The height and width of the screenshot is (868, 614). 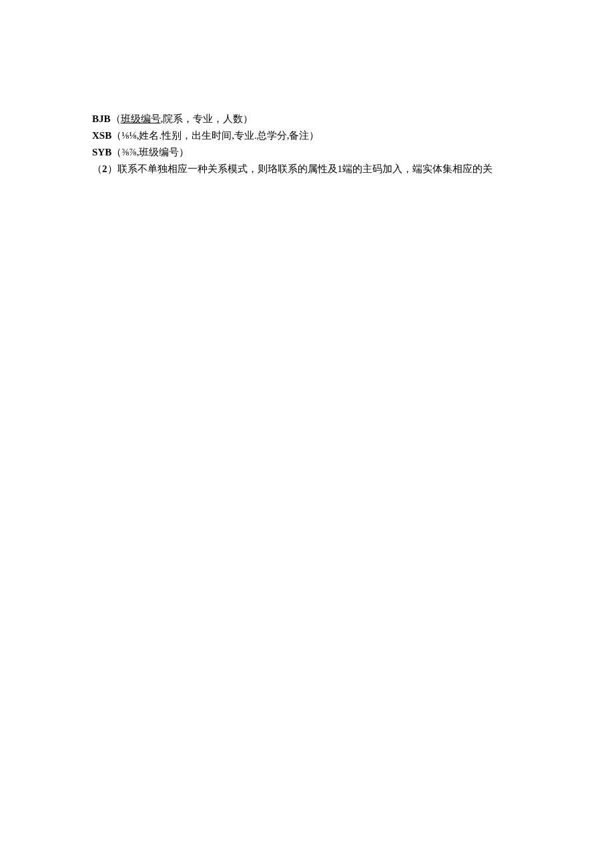 I want to click on schema-rest-2: （⅛⅛,姓名.性别，出生时间,专业.总学分,备注）, so click(x=215, y=135).